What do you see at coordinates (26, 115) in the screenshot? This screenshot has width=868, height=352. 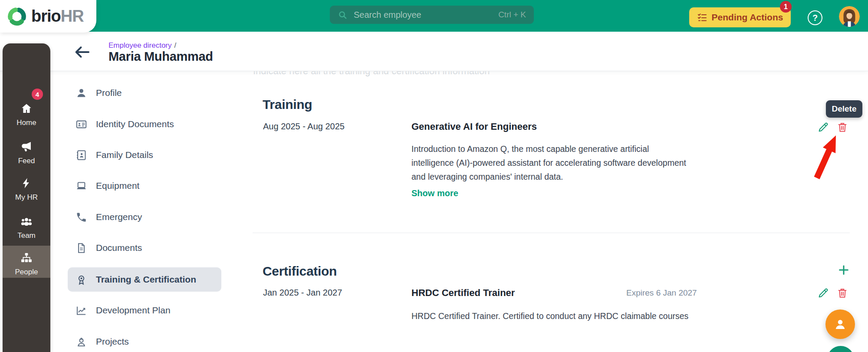 I see `sidebar-item-home: Home` at bounding box center [26, 115].